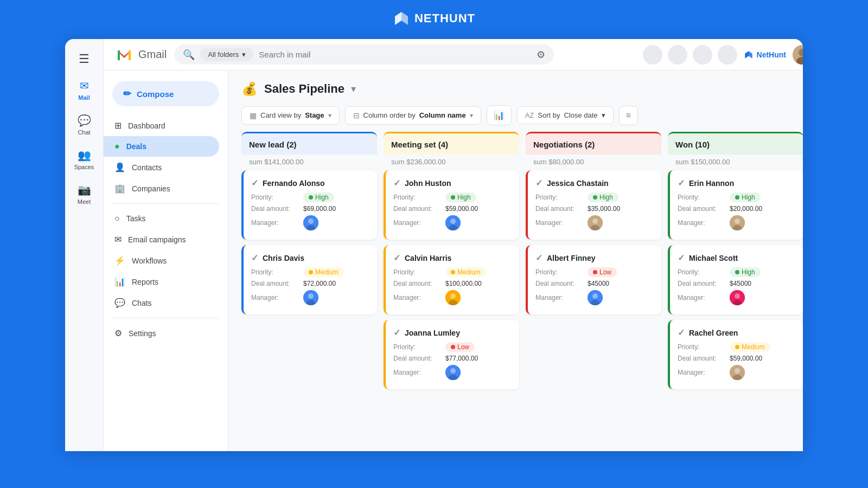  What do you see at coordinates (84, 159) in the screenshot?
I see `sidebar-item-spaces: 👥 Spaces` at bounding box center [84, 159].